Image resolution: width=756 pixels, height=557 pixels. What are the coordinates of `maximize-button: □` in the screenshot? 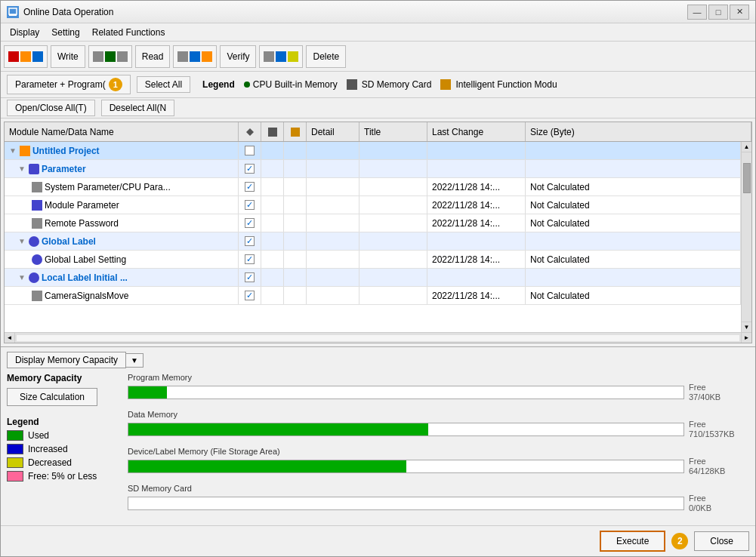 It's located at (718, 12).